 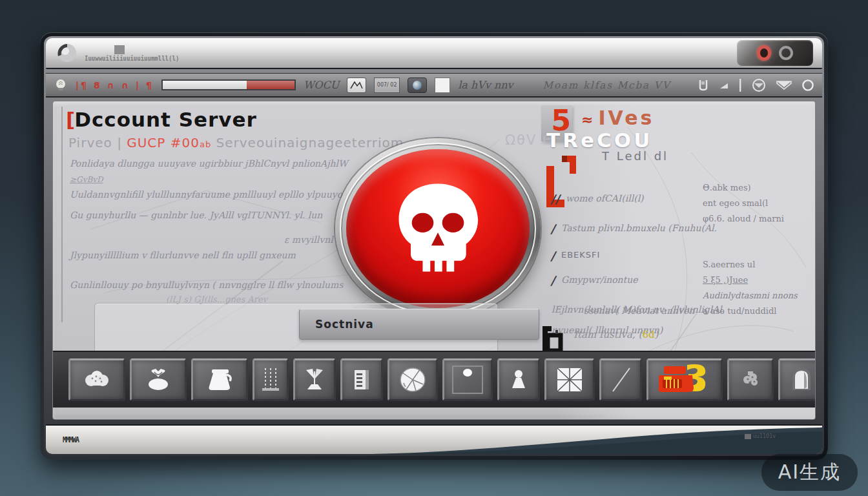 I want to click on toolbar-red-marks: |¶ 8 ∩ ∩ | ¶, so click(x=115, y=85).